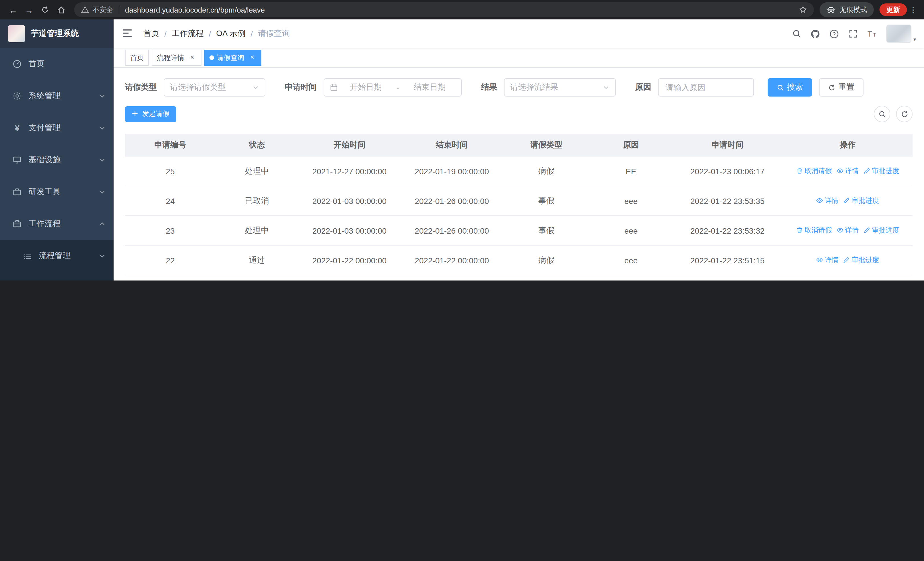 The image size is (924, 561). I want to click on reason-input, so click(706, 87).